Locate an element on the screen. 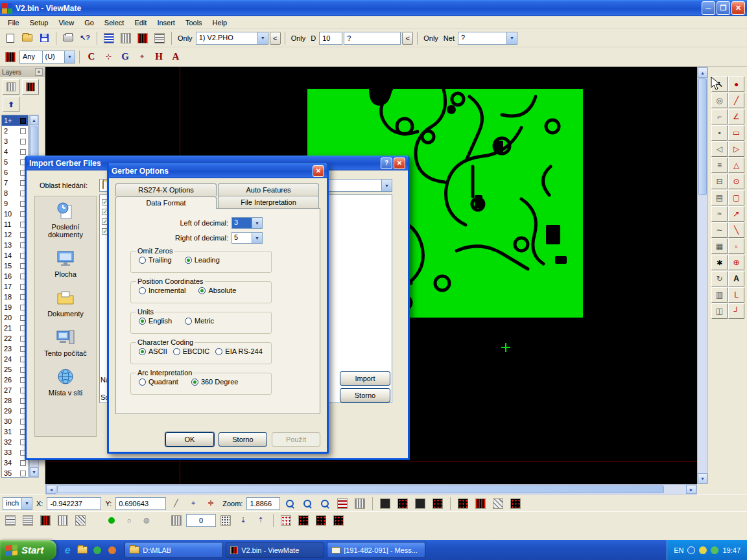  gerber-dialog-titlebar: Gerber Options ✕ is located at coordinates (218, 171).